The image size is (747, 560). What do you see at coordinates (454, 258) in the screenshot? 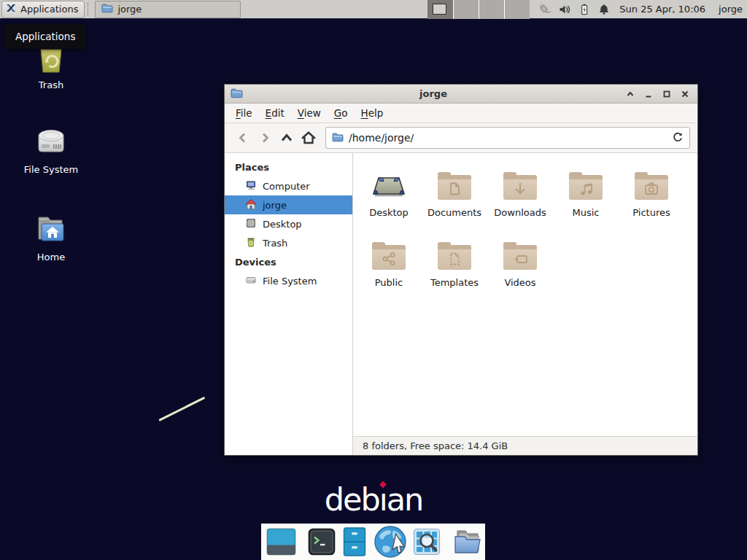
I see `folder-template-icon` at bounding box center [454, 258].